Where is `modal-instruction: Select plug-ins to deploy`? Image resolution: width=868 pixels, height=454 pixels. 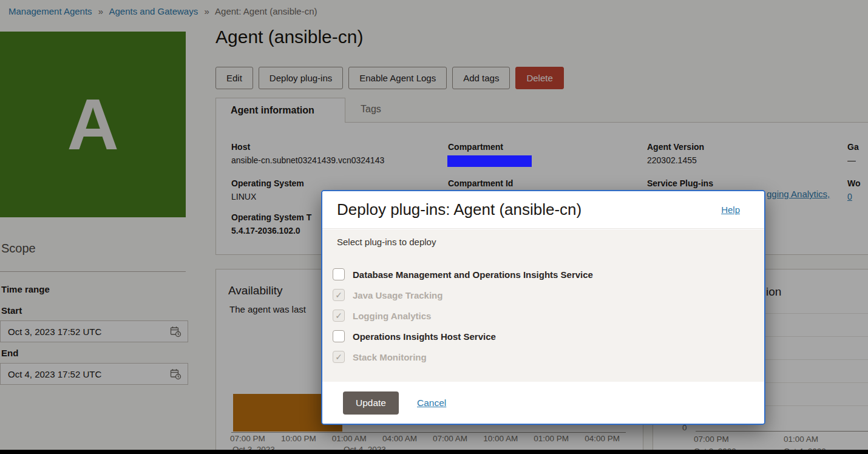
modal-instruction: Select plug-ins to deploy is located at coordinates (386, 242).